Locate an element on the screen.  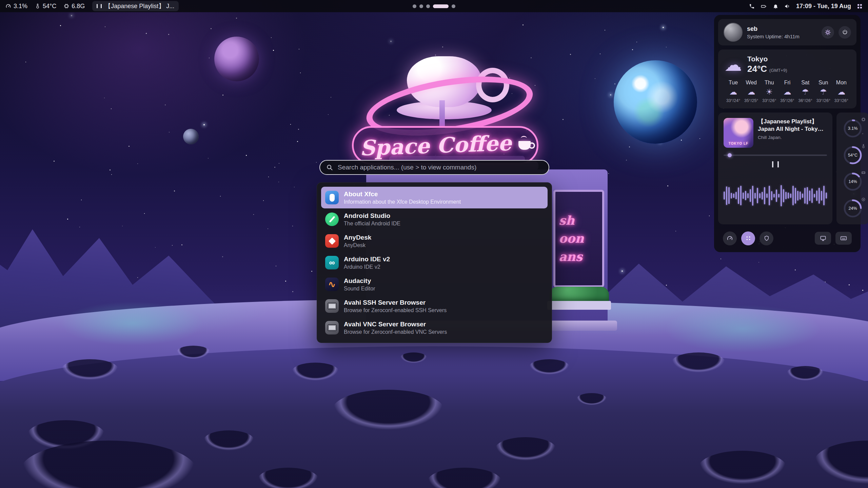
cloud-weather-icon: ☁ is located at coordinates (751, 92).